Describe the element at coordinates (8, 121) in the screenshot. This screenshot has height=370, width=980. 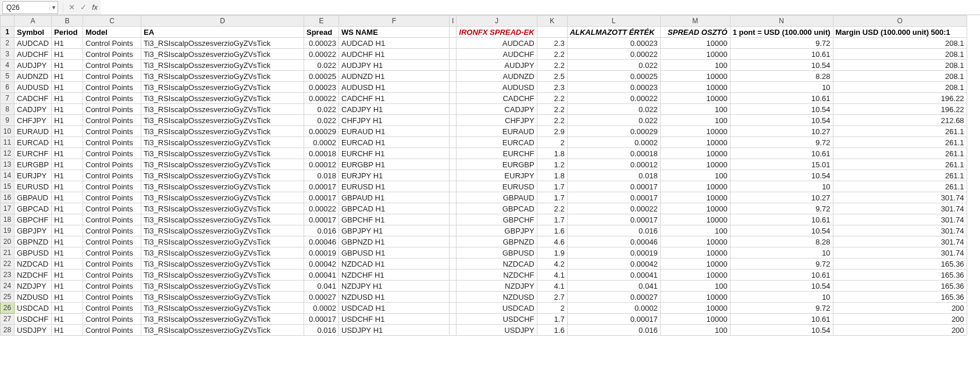
I see `row-header: 9` at that location.